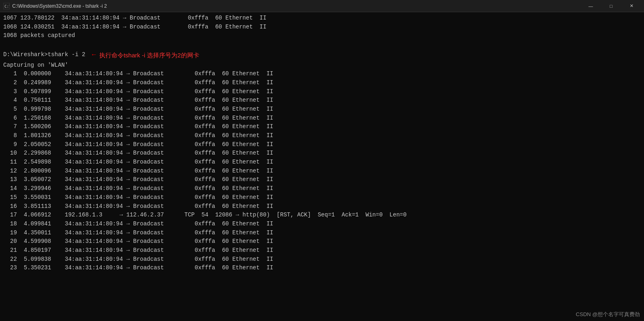 The width and height of the screenshot is (644, 321). Describe the element at coordinates (322, 233) in the screenshot. I see `table-row: 19 4.350011 34:aa:31:14:80:94 → Broadcas…` at that location.